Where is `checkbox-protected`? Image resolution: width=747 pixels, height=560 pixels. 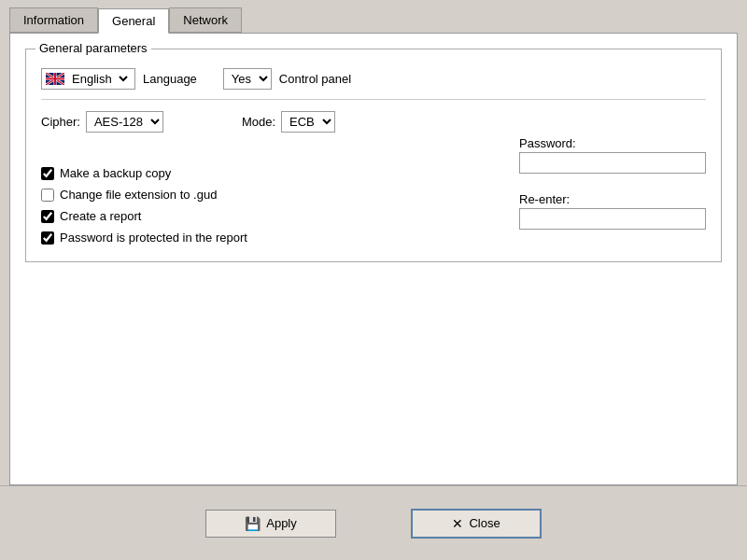
checkbox-protected is located at coordinates (48, 238).